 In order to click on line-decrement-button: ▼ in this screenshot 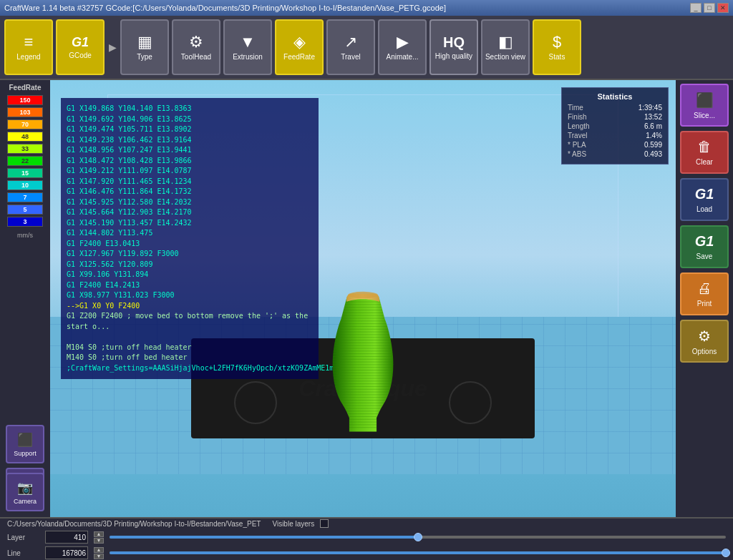, I will do `click(99, 556)`.